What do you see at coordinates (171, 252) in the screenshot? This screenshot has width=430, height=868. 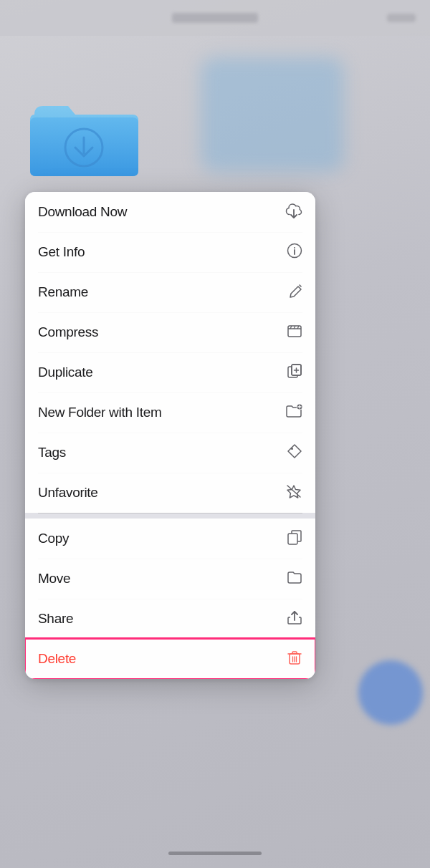 I see `menu-item-get-info: Get Info` at bounding box center [171, 252].